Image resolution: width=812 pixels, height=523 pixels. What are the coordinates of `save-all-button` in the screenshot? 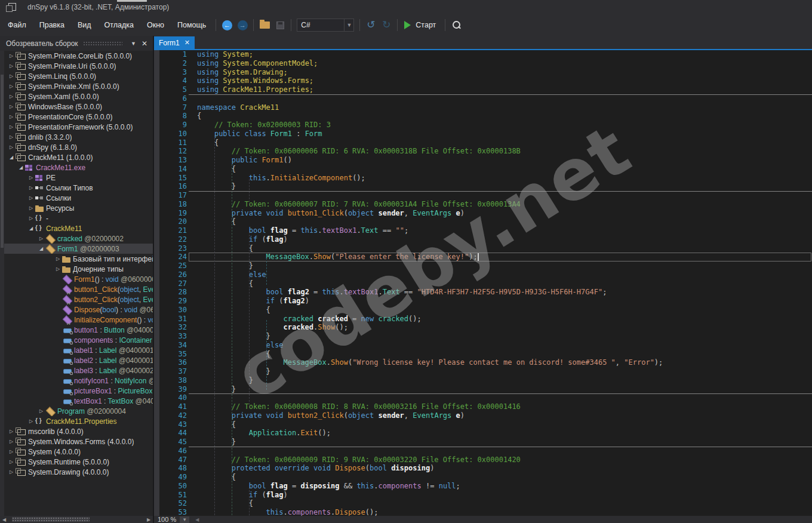 It's located at (280, 25).